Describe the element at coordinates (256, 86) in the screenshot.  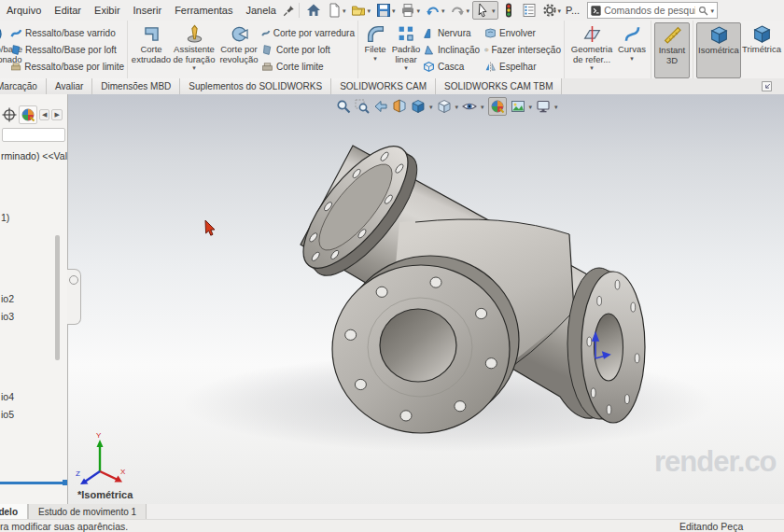
I see `tab-suplementos: Suplementos do SOLIDWORKS` at that location.